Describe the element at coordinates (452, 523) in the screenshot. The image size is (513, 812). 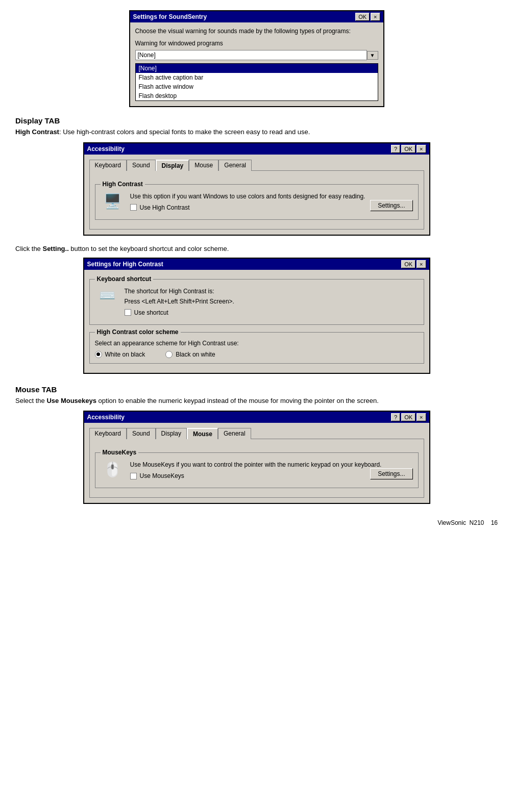
I see `footer-brand: ViewSonic` at that location.